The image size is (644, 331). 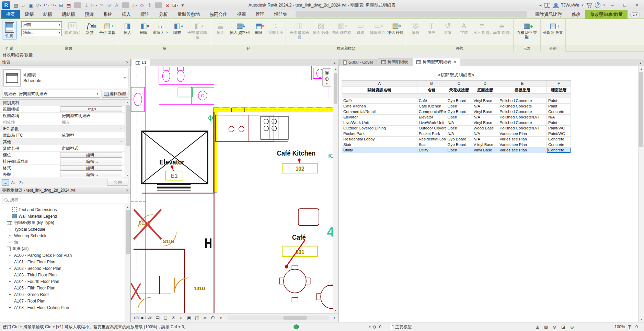 I want to click on ribbon-tab: 管理, so click(x=260, y=14).